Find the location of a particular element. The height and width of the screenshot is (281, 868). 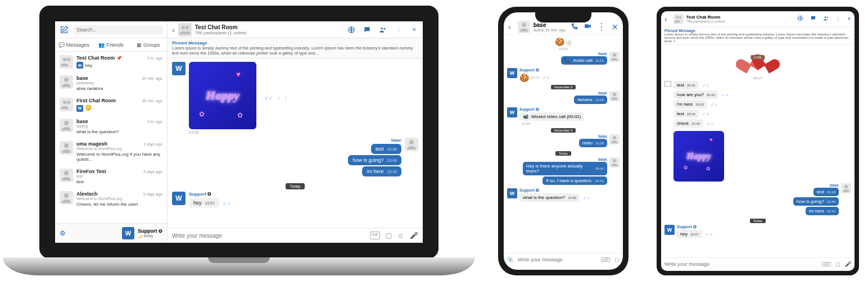

emoji-icon: ☺ is located at coordinates (401, 235).